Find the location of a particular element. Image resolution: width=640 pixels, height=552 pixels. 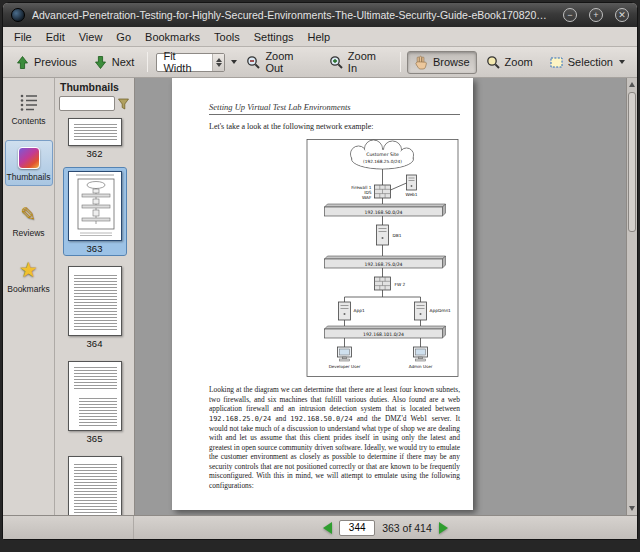

hand-icon is located at coordinates (422, 62).